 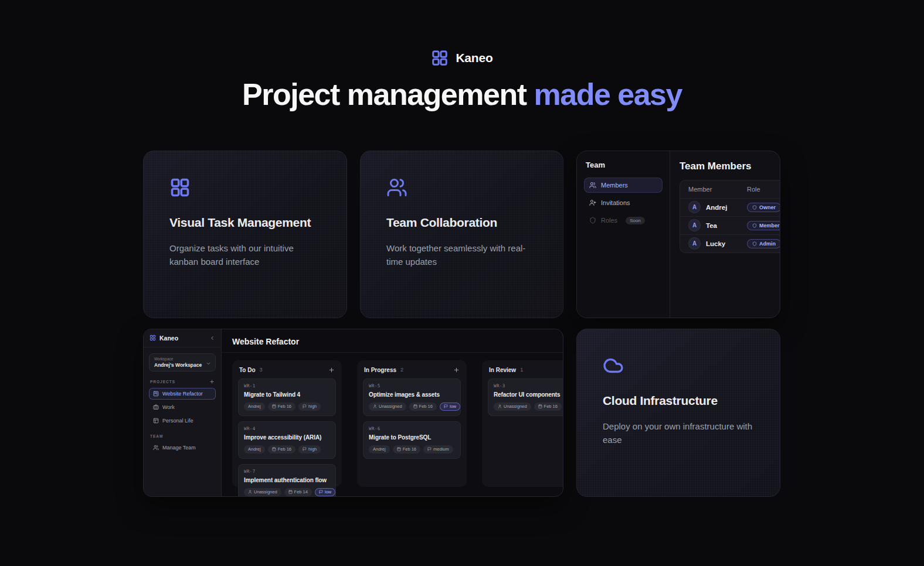 What do you see at coordinates (730, 207) in the screenshot?
I see `table-row: A Andrej Owner` at bounding box center [730, 207].